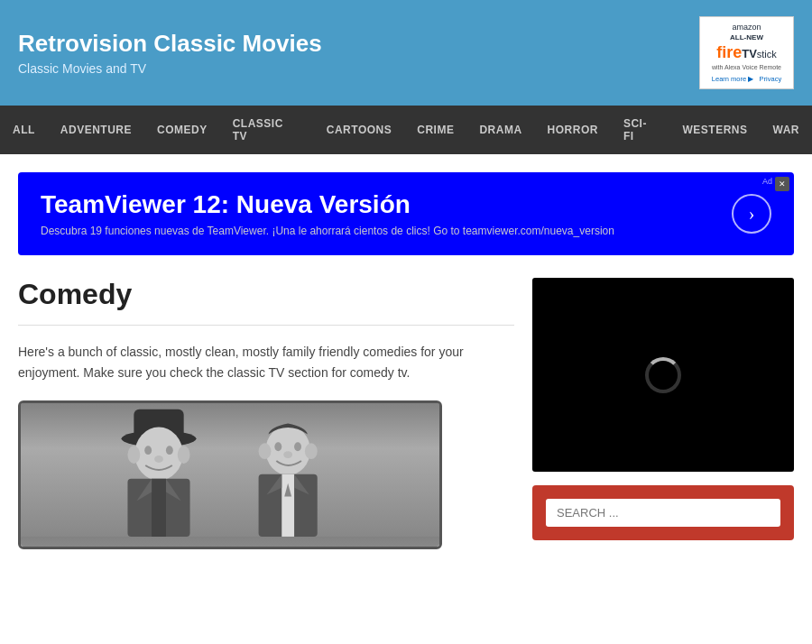 This screenshot has height=644, width=812. What do you see at coordinates (663, 375) in the screenshot?
I see `video-player` at bounding box center [663, 375].